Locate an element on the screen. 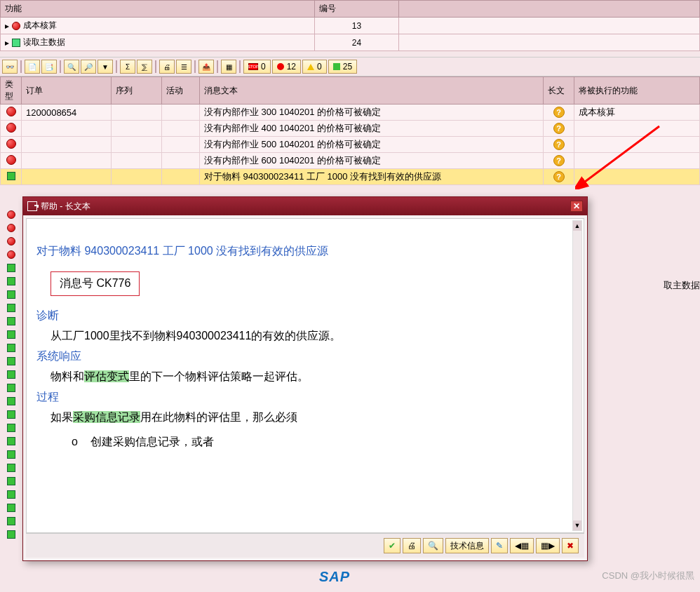 This screenshot has height=592, width=700. status-stop: STOP0 is located at coordinates (257, 67).